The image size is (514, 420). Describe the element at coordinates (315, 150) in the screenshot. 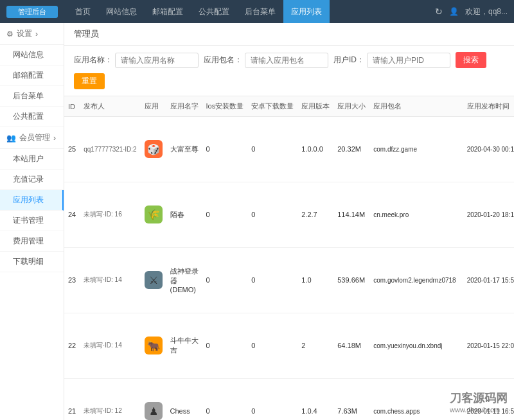

I see `cell-version: 1.0.0.0` at that location.